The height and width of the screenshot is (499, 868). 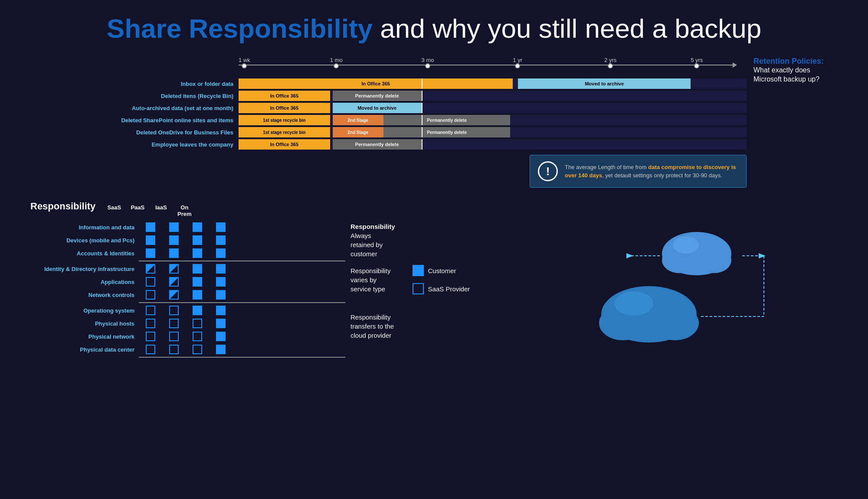 I want to click on bar-deleted-office365: In Office 365, so click(x=285, y=96).